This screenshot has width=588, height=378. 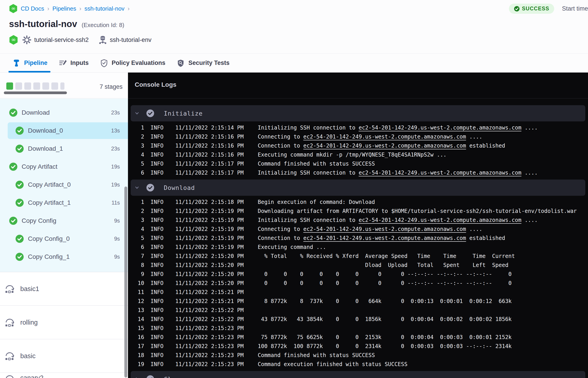 I want to click on log-section-header: Initialize, so click(x=358, y=113).